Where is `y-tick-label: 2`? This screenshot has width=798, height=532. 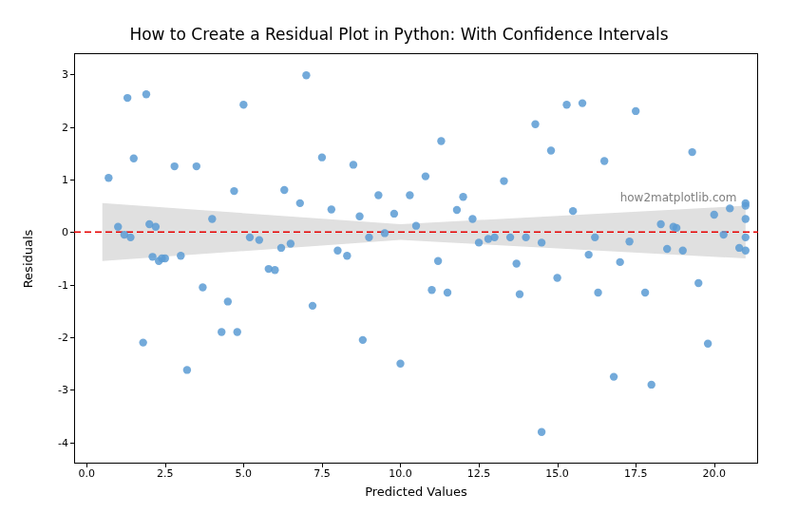 y-tick-label: 2 is located at coordinates (49, 127).